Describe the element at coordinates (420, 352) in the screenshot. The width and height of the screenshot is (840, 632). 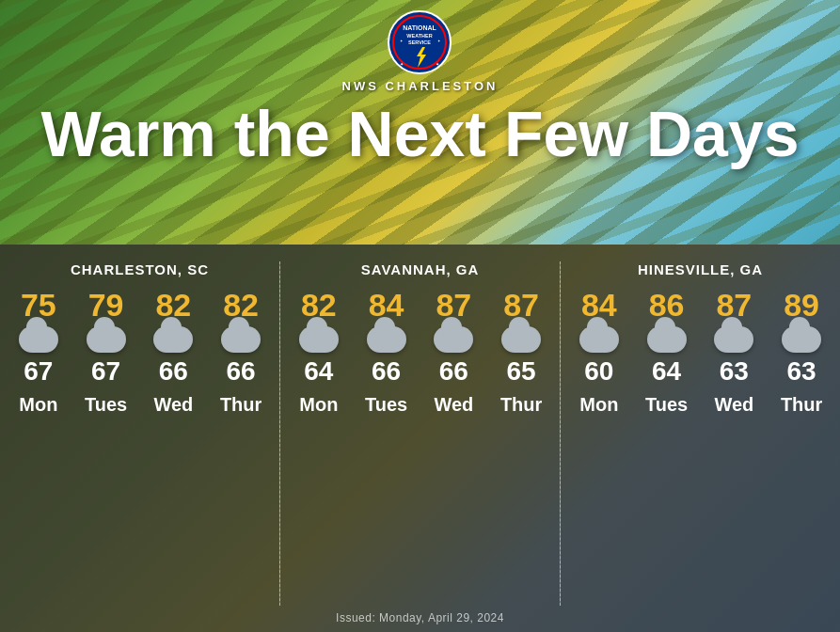
I see `days-row: 82 64 Mon 84 66 Tues 87 66 Wed 87 65 Thu…` at that location.